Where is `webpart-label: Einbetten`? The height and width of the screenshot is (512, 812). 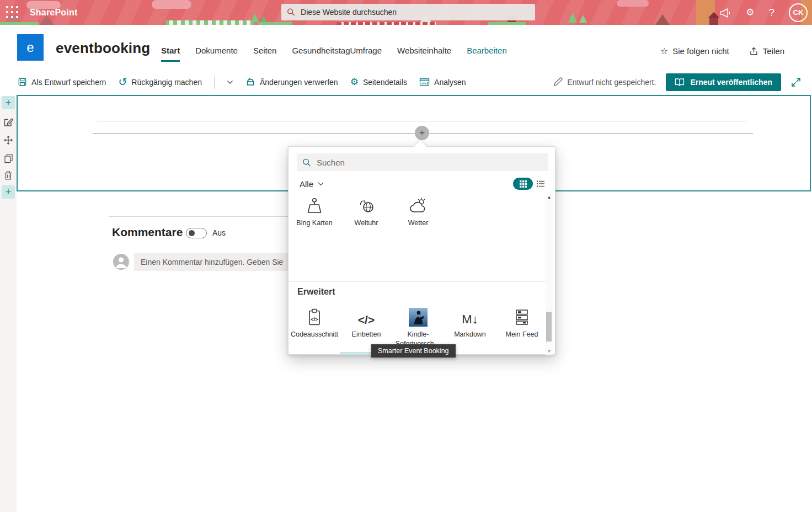
webpart-label: Einbetten is located at coordinates (366, 334).